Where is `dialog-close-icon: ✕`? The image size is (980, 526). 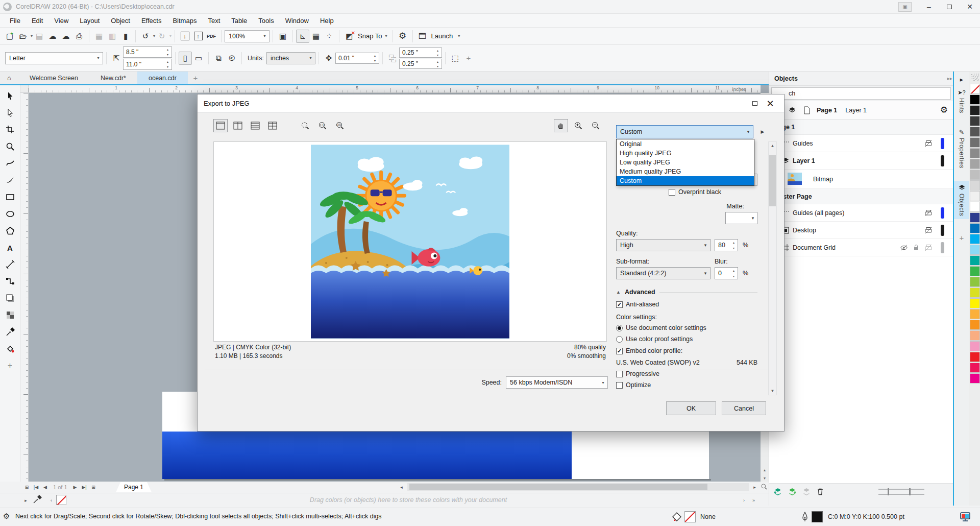
dialog-close-icon: ✕ is located at coordinates (770, 104).